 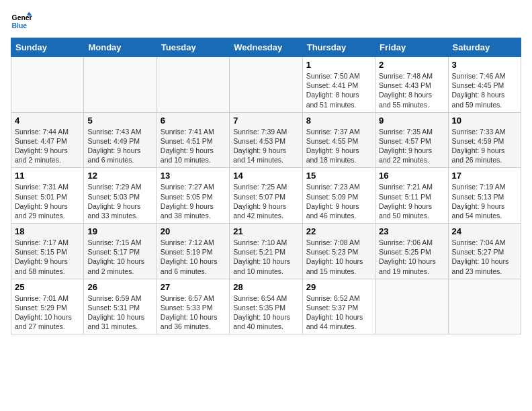 I want to click on day-number: 9, so click(x=411, y=121).